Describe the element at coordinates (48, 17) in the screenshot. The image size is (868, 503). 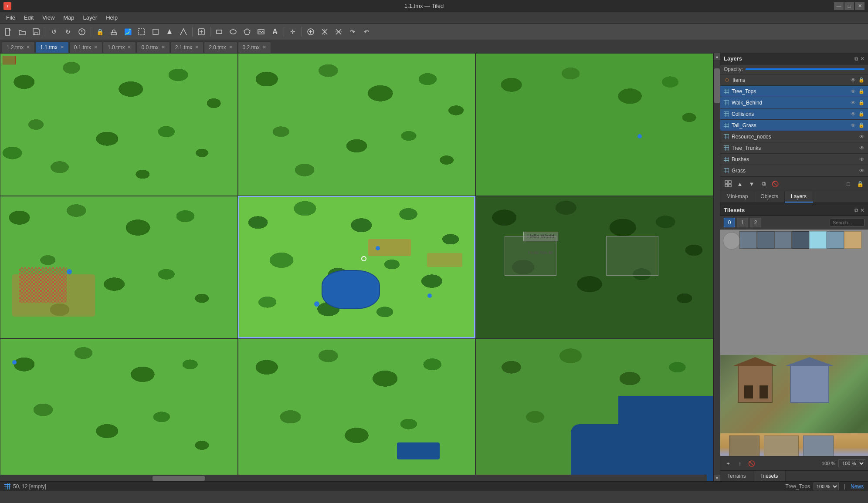
I see `menu-view: View` at that location.